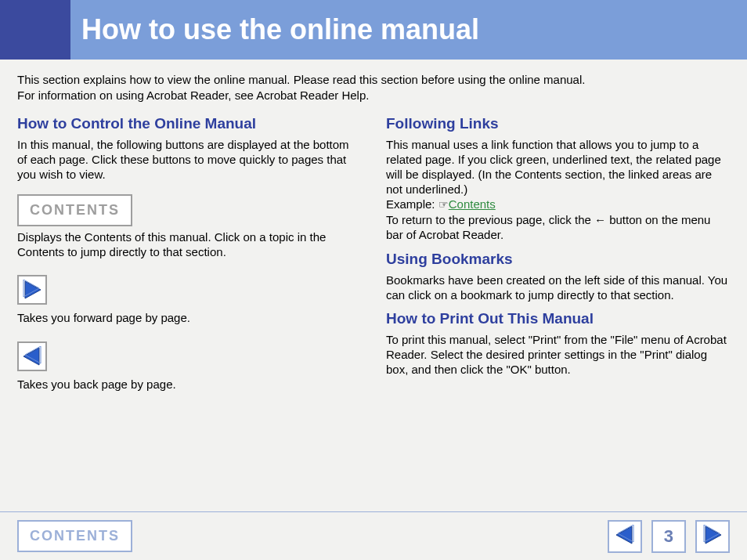 The image size is (747, 560). What do you see at coordinates (189, 124) in the screenshot?
I see `section-heading-control: How to Control the Online Manual` at bounding box center [189, 124].